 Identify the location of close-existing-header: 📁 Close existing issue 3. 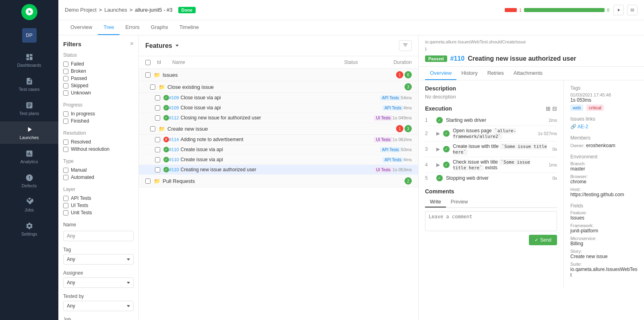
(279, 87).